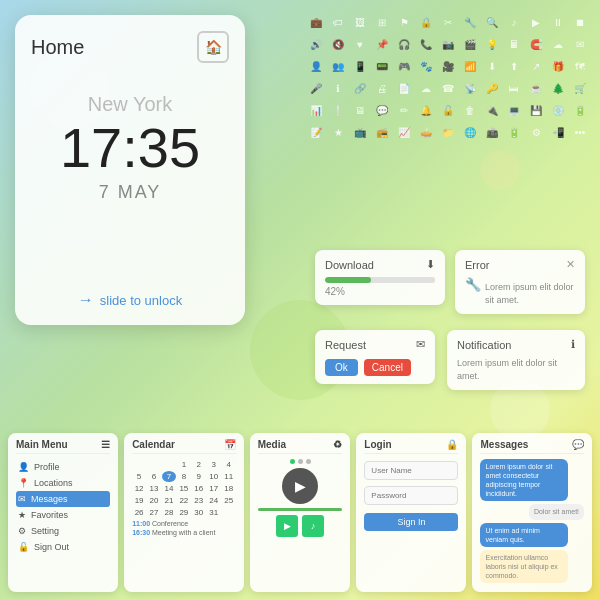 The width and height of the screenshot is (600, 600). Describe the element at coordinates (184, 488) in the screenshot. I see `cal-cell: 15` at that location.